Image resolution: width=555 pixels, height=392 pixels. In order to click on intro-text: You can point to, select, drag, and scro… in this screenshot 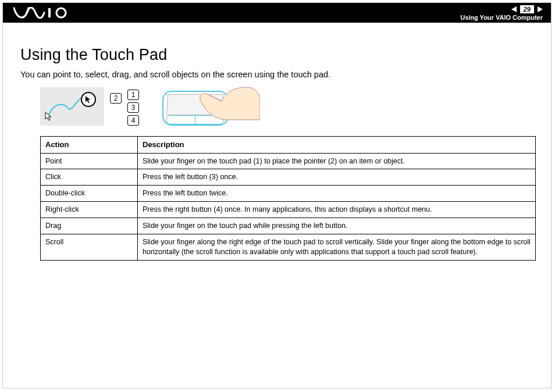, I will do `click(278, 74)`.